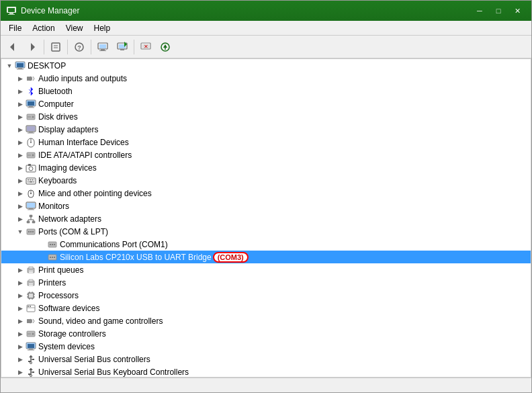 The height and width of the screenshot is (393, 532). Describe the element at coordinates (20, 359) in the screenshot. I see `expand-usb: ▶` at that location.